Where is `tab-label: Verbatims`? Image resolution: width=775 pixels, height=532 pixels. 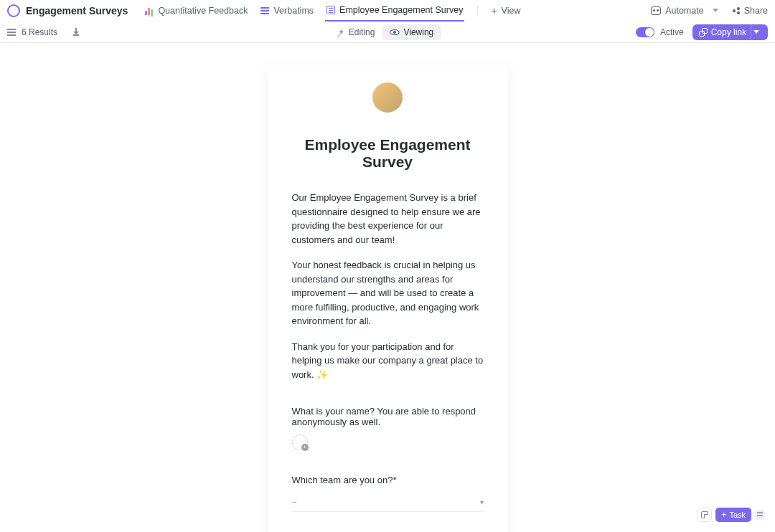
tab-label: Verbatims is located at coordinates (293, 11).